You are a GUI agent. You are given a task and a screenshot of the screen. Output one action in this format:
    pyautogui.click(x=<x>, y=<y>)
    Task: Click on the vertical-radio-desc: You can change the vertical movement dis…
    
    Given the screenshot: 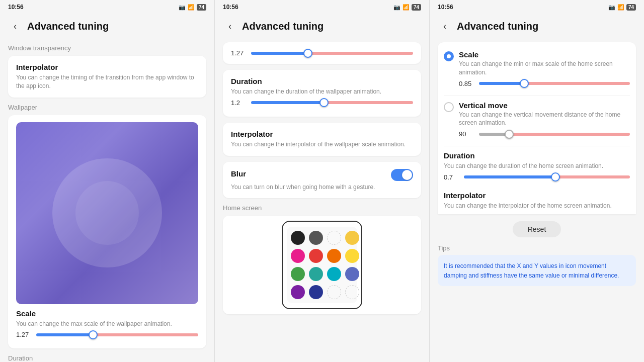 What is the action you would take?
    pyautogui.click(x=544, y=119)
    